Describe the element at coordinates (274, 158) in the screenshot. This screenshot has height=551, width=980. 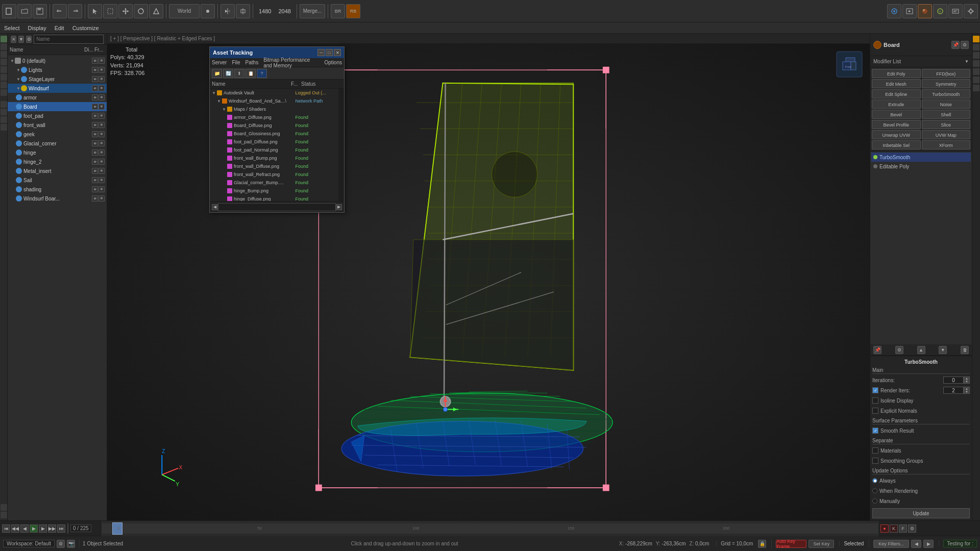
I see `at-file-frontwall-bump: front_wall_Bump.png Found` at that location.